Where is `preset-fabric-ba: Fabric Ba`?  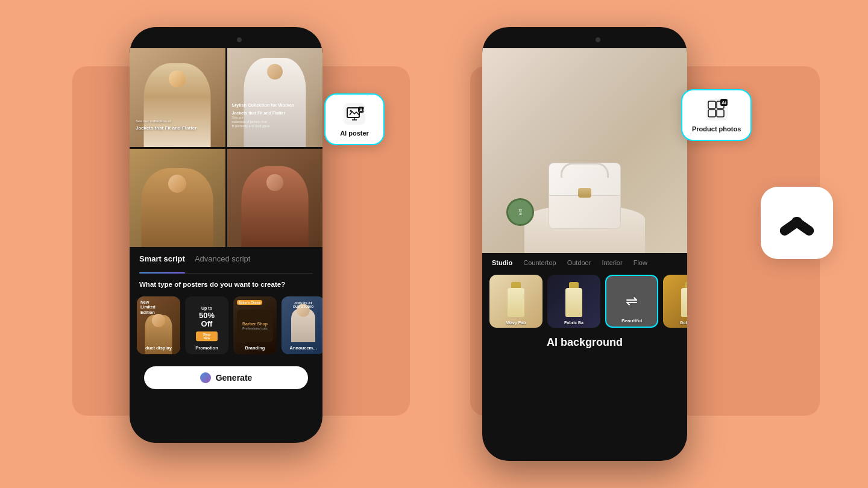 preset-fabric-ba: Fabric Ba is located at coordinates (574, 301).